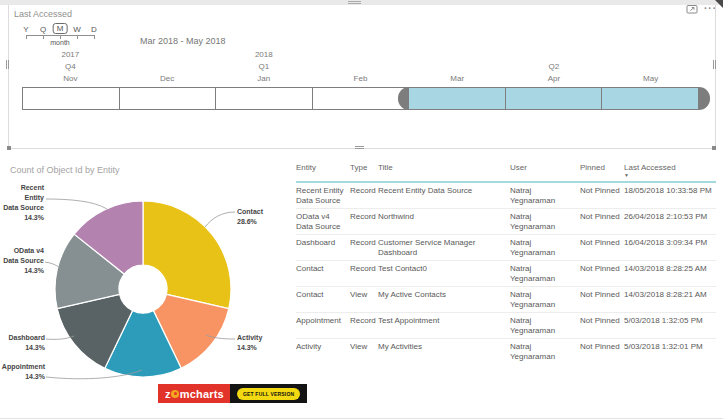 The height and width of the screenshot is (420, 723). I want to click on cell-title: My Active Contacts, so click(443, 295).